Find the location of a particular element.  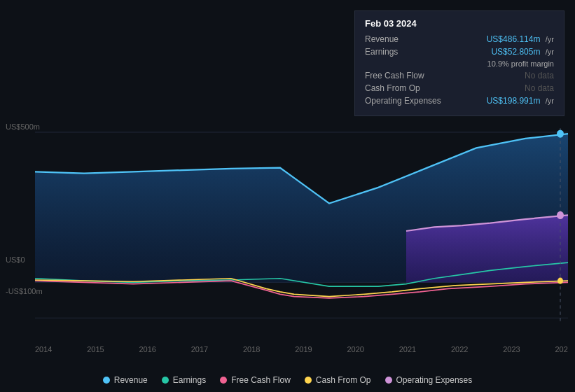

tooltip-panel: Feb 03 2024 Revenue US$486.114m /yr Earn… is located at coordinates (459, 63).